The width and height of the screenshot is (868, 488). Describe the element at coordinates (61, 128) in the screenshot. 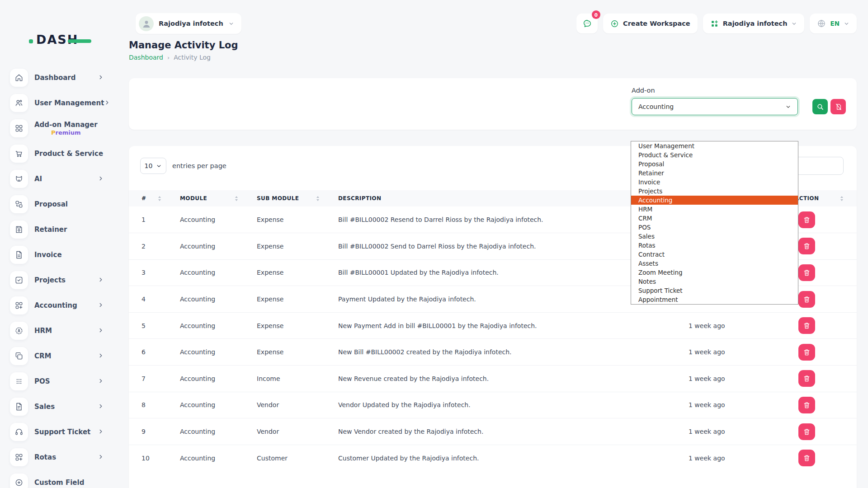

I see `sidebar-item-add-on-manager: Add-on ManagerPremium` at that location.